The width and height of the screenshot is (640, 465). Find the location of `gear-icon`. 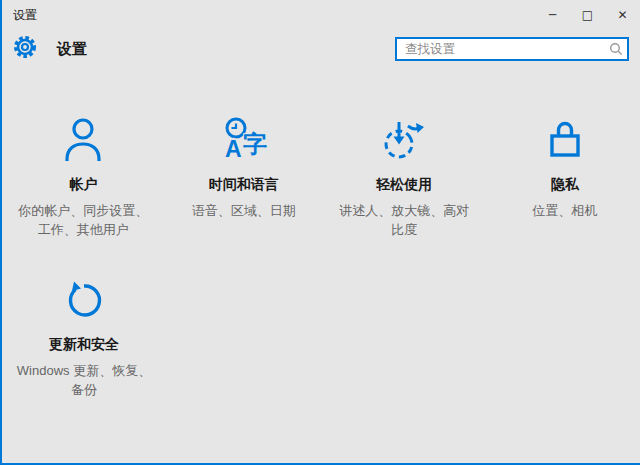

gear-icon is located at coordinates (25, 49).